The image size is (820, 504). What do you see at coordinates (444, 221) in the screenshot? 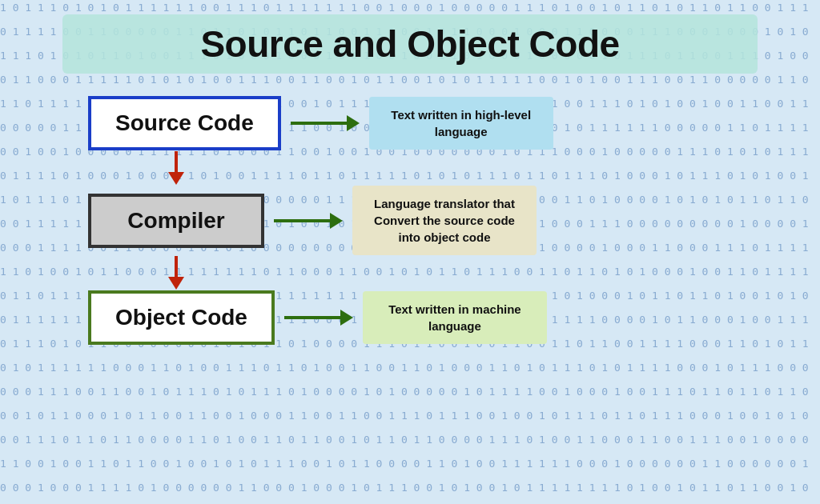
I see `compiler-description: Language translator that Convert the sou…` at bounding box center [444, 221].